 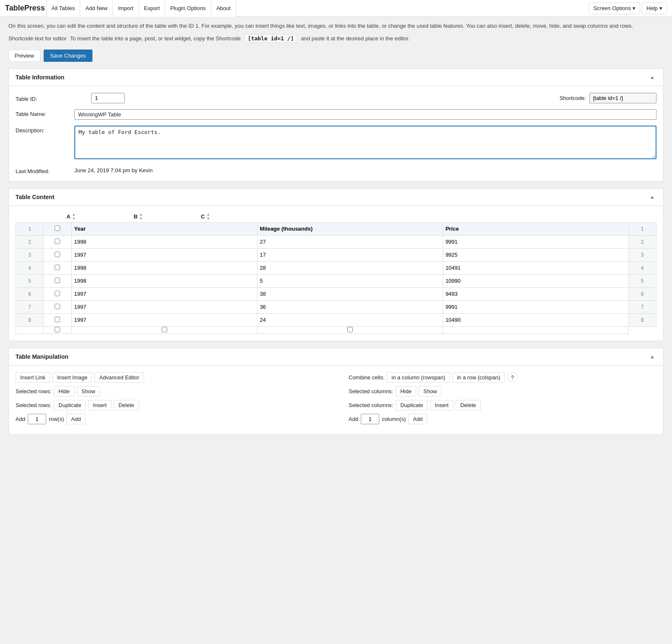 What do you see at coordinates (57, 329) in the screenshot?
I see `col-a-footer-checkbox` at bounding box center [57, 329].